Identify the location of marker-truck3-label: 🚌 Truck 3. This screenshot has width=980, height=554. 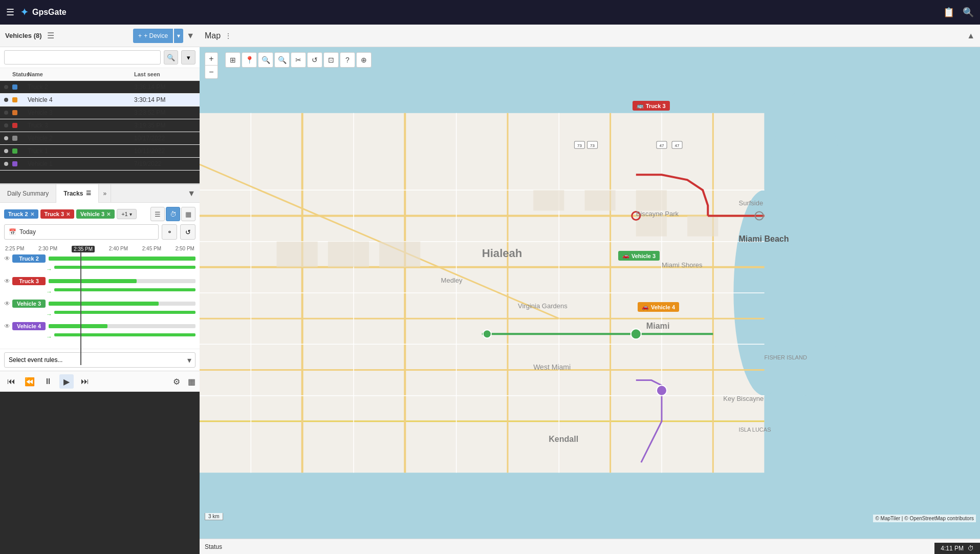
(651, 105).